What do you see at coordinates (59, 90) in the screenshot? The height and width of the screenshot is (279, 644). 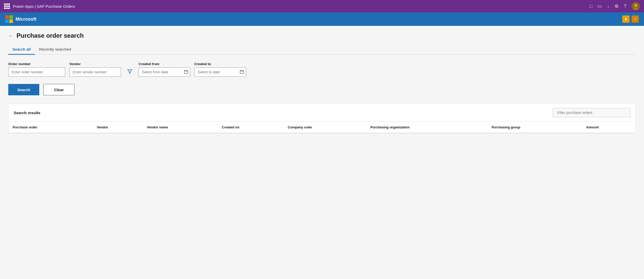 I see `clear-button: Clear` at bounding box center [59, 90].